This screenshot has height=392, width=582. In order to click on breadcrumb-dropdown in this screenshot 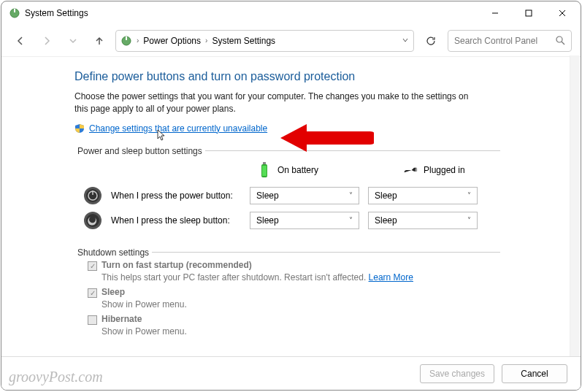, I will do `click(405, 41)`.